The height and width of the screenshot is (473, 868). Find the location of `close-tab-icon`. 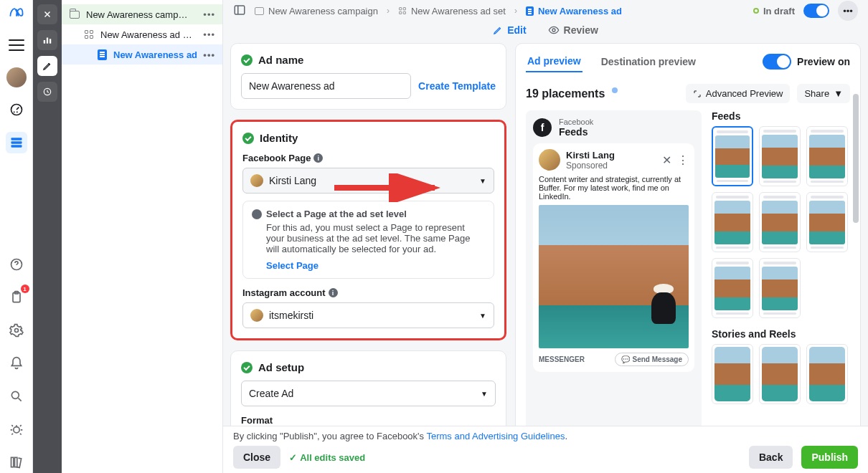

close-tab-icon is located at coordinates (47, 14).